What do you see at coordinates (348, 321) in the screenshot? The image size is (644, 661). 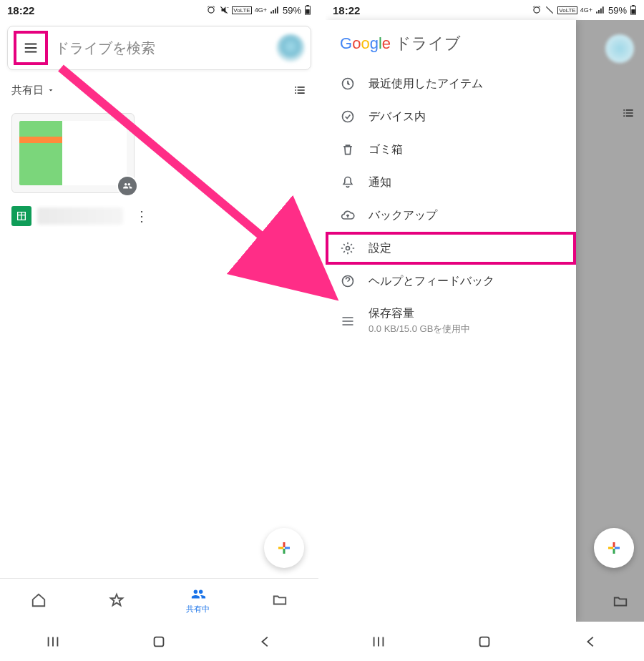 I see `storage-icon` at bounding box center [348, 321].